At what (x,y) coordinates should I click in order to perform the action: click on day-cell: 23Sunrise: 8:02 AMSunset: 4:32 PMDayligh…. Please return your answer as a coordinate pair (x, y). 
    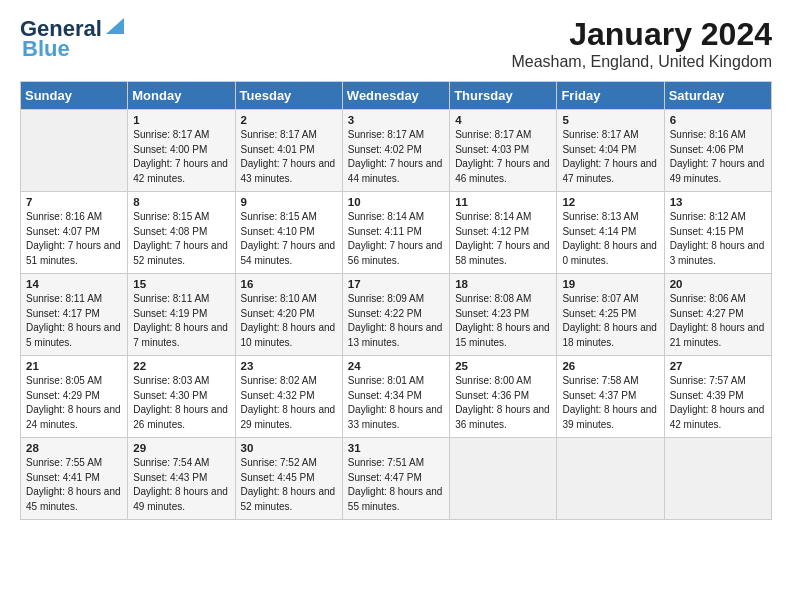
    Looking at the image, I should click on (288, 397).